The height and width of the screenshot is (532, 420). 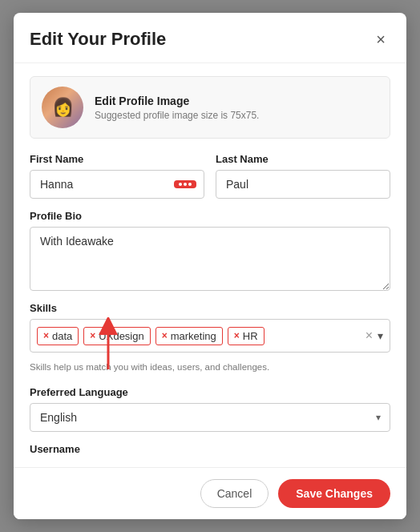 I want to click on language-label: Preferred Language, so click(x=210, y=393).